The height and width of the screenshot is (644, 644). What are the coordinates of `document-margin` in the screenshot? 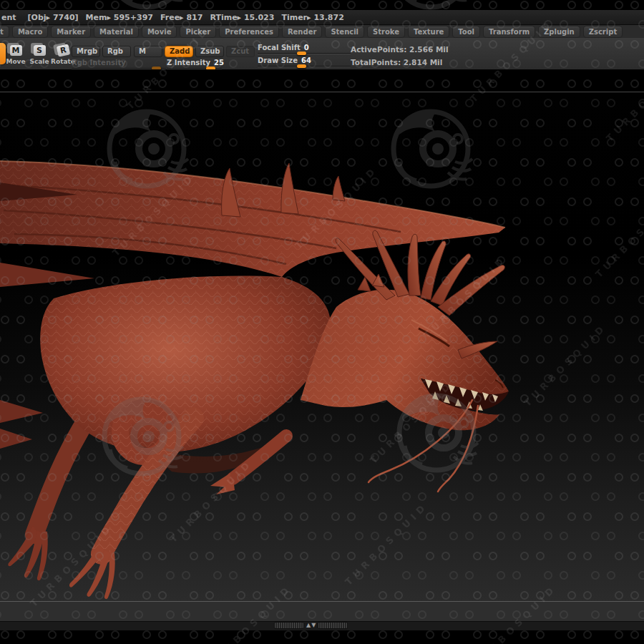 It's located at (322, 80).